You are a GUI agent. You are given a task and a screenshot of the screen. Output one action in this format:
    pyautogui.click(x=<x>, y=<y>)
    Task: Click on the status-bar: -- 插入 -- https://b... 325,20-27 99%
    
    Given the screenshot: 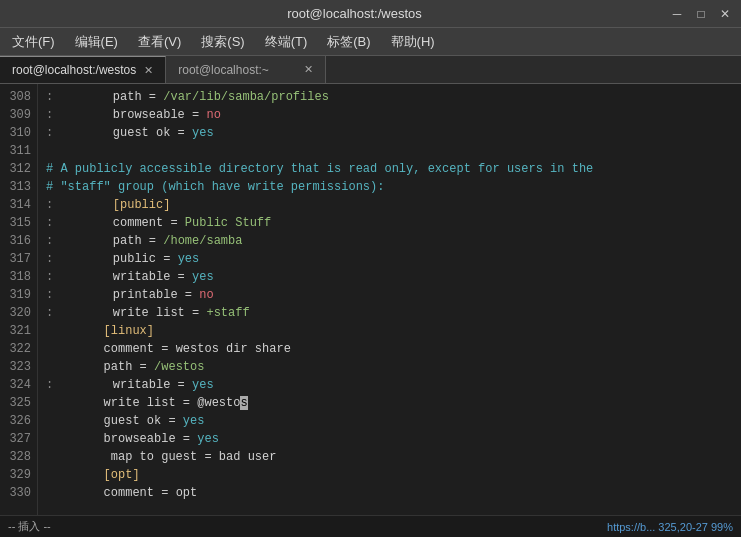 What is the action you would take?
    pyautogui.click(x=370, y=526)
    